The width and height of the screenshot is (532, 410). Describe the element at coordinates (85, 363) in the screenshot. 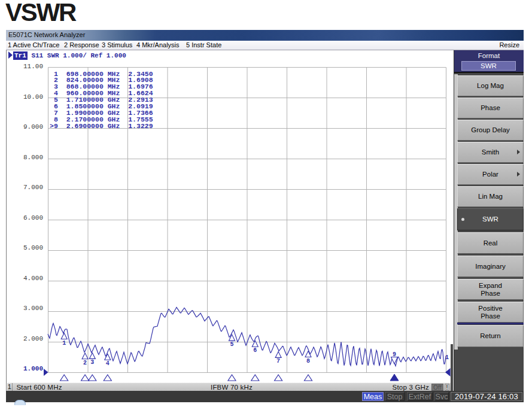

I see `svg-text: 2` at that location.